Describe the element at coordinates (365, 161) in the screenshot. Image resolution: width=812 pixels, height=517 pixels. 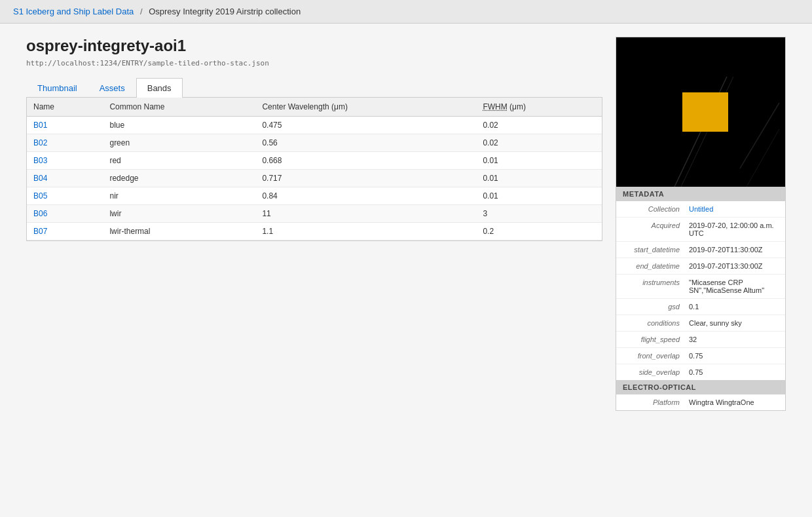
I see `band-wavelength-cell: 0.668` at that location.